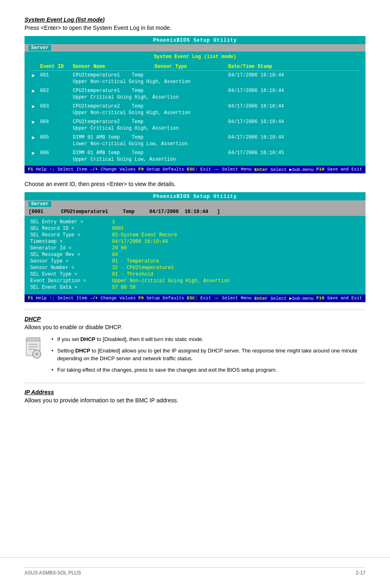 This screenshot has width=390, height=588. What do you see at coordinates (195, 261) in the screenshot?
I see `detail-row: Sensor Type = 01 - Temperature` at bounding box center [195, 261].